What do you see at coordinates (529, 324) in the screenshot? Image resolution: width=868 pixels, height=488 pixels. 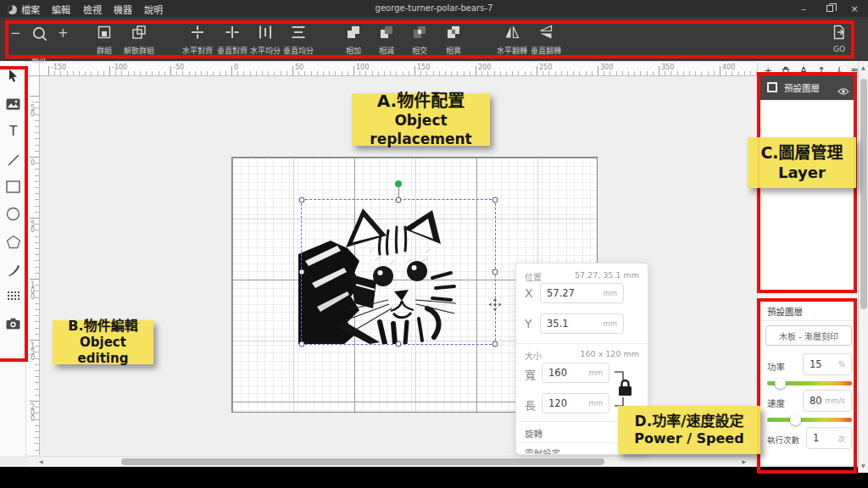 I see `y-axis-label: Y` at bounding box center [529, 324].